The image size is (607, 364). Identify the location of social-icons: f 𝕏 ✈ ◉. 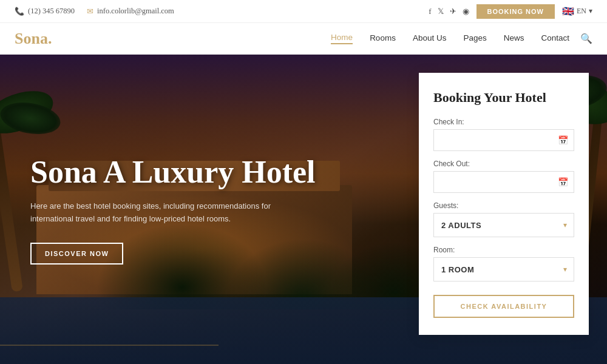
(449, 12).